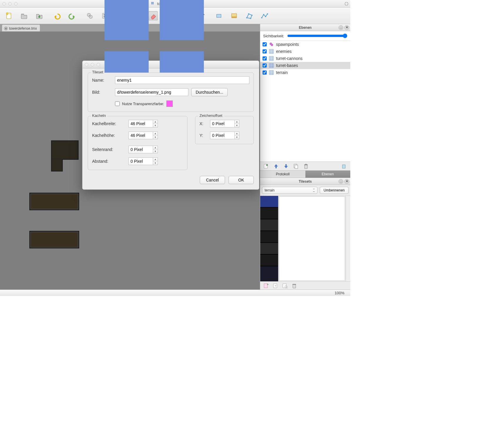  I want to click on name-label: Name:, so click(102, 80).